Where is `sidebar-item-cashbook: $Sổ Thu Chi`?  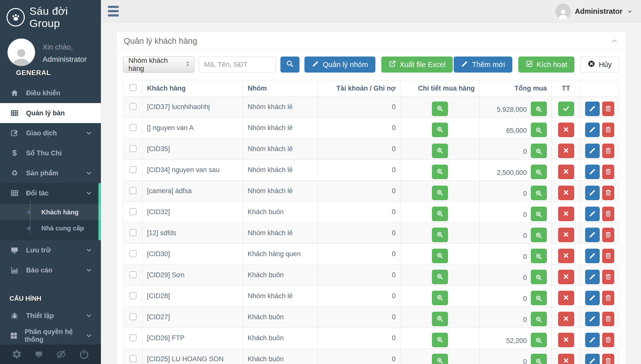
sidebar-item-cashbook: $Sổ Thu Chi is located at coordinates (51, 153).